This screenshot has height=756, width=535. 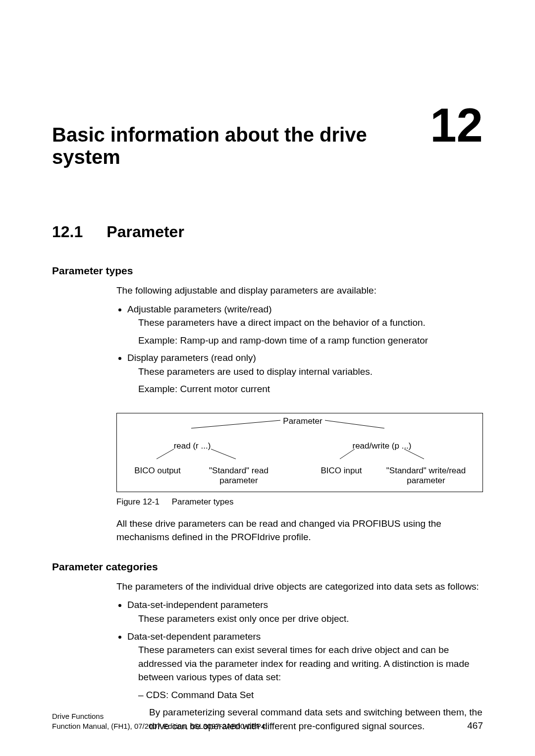 I want to click on diagram-node-bico-input: BICO input, so click(x=341, y=471).